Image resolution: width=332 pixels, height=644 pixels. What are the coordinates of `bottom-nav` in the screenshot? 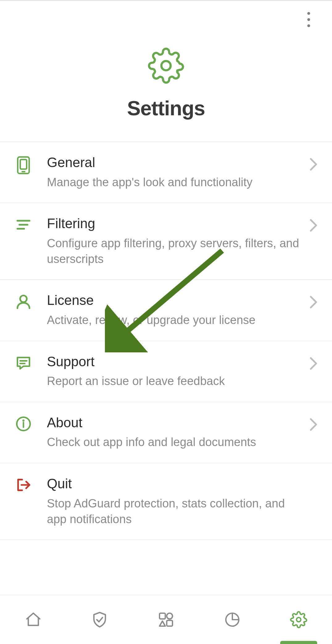 It's located at (166, 619).